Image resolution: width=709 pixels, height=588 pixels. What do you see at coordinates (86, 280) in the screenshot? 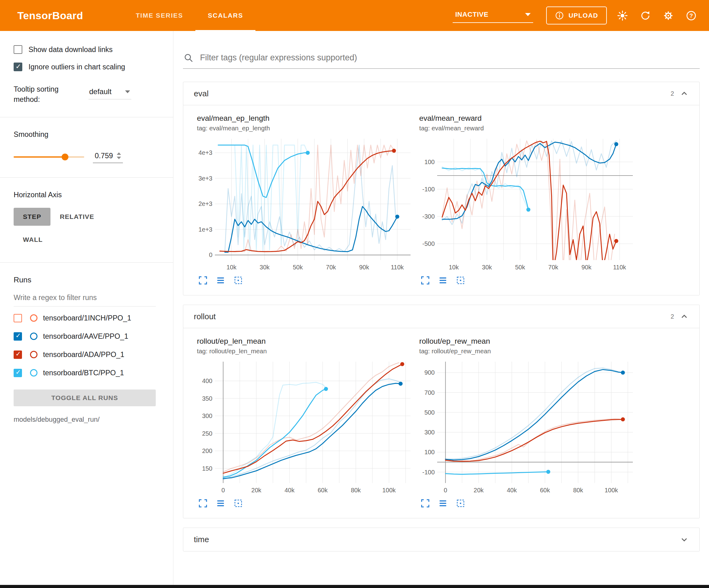
I see `runs-heading: Runs` at bounding box center [86, 280].